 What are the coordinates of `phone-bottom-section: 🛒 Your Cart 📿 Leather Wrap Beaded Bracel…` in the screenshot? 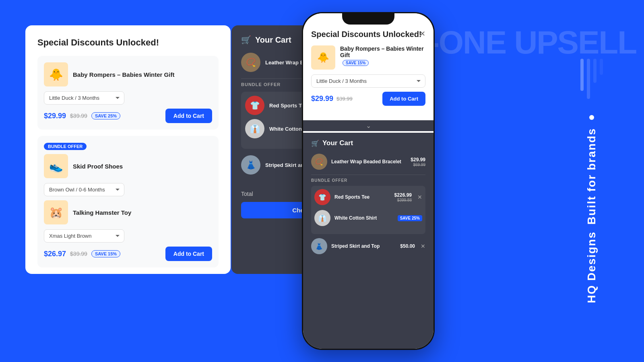 It's located at (368, 241).